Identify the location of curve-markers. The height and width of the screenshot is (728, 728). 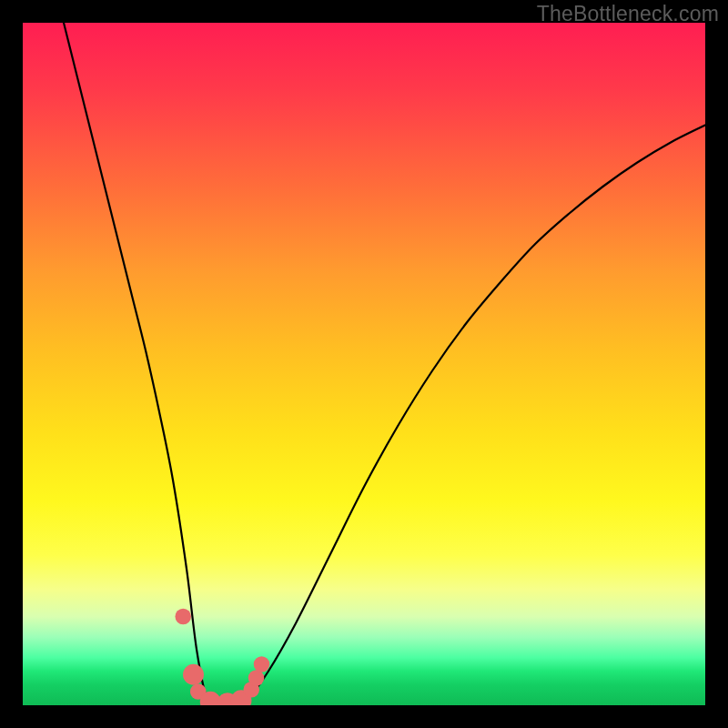
(222, 657).